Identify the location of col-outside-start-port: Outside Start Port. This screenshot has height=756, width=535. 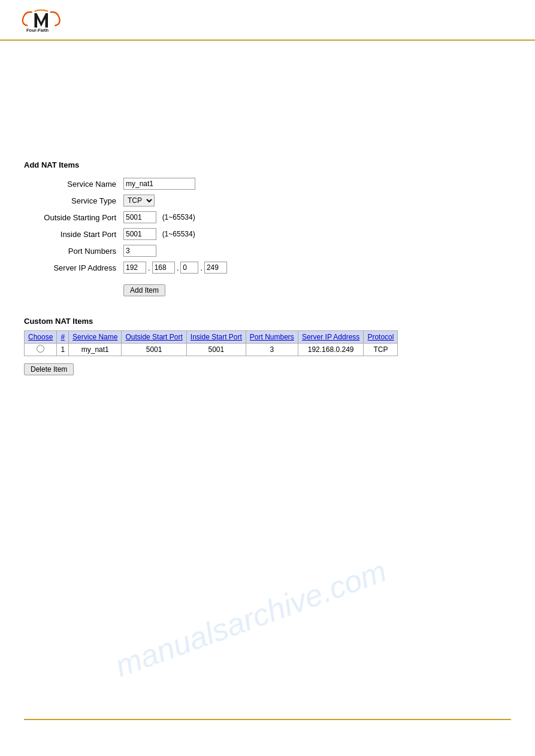
(154, 338).